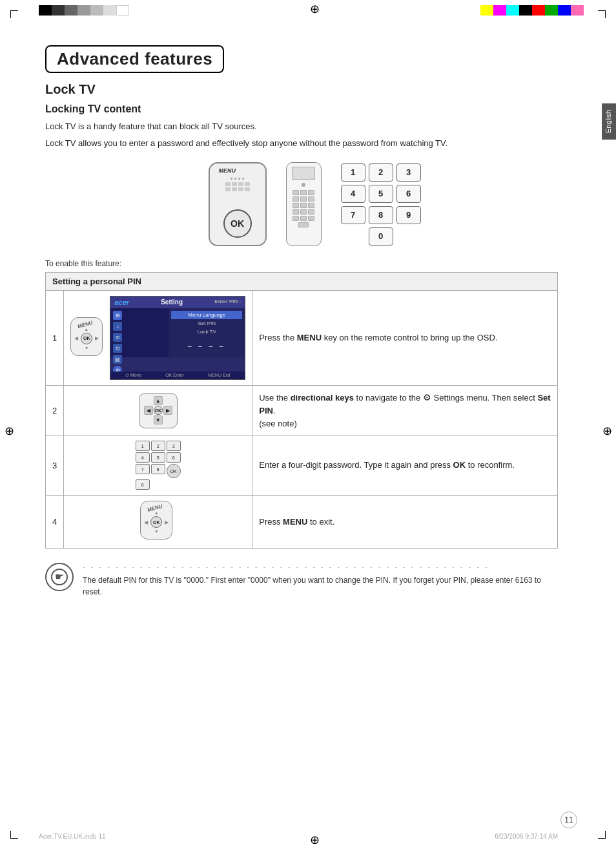 The height and width of the screenshot is (849, 616). What do you see at coordinates (320, 586) in the screenshot?
I see `note-text: The default PIN for this TV is "0000." F…` at bounding box center [320, 586].